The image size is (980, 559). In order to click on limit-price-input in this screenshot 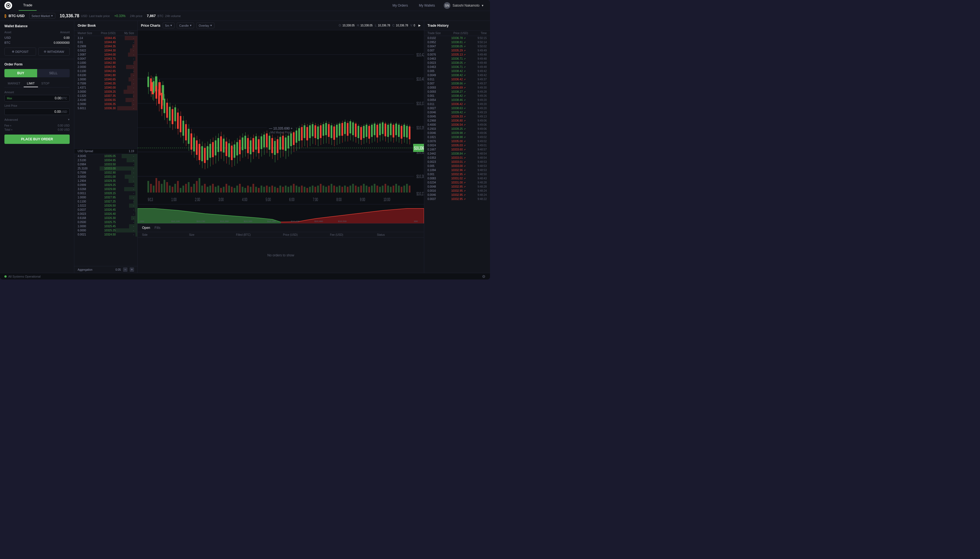, I will do `click(34, 112)`.